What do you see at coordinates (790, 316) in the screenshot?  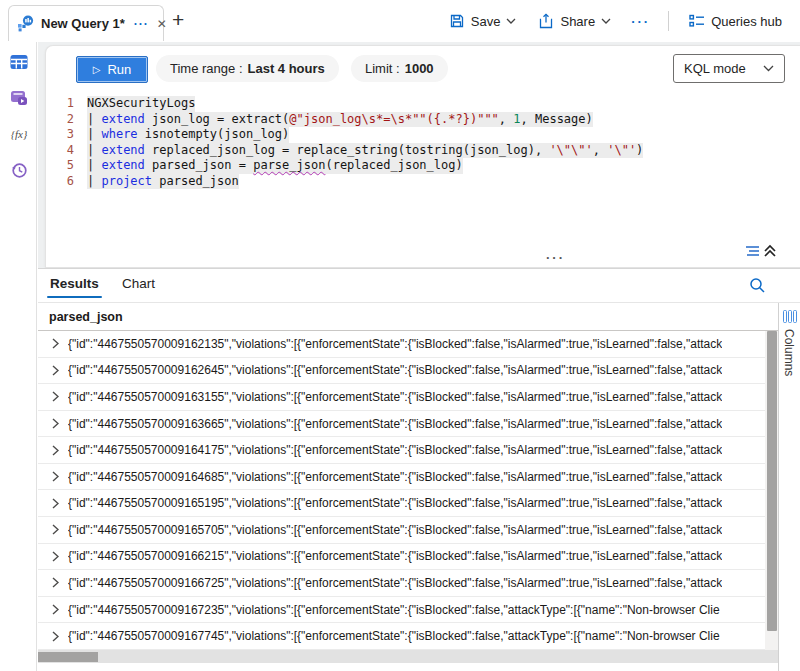 I see `columns-icon` at bounding box center [790, 316].